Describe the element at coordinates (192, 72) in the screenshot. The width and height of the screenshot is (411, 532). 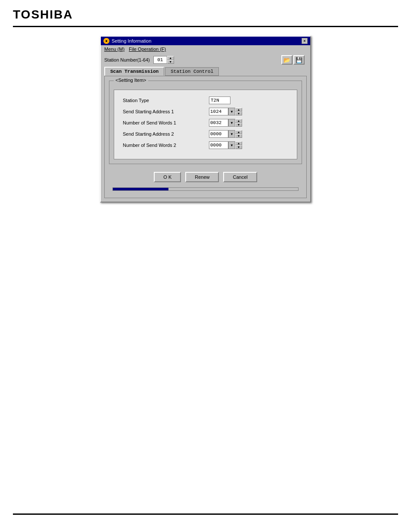
I see `tab-station-control: Station Control` at that location.